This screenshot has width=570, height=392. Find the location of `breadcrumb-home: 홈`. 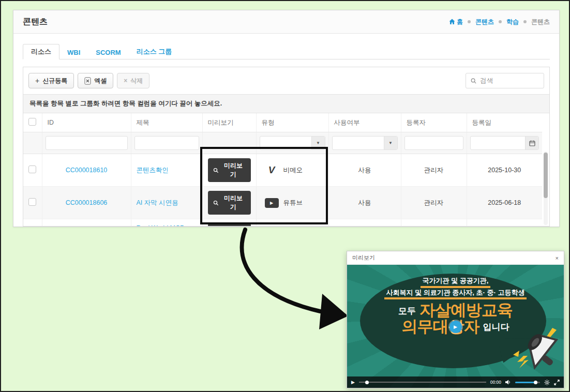

breadcrumb-home: 홈 is located at coordinates (456, 22).